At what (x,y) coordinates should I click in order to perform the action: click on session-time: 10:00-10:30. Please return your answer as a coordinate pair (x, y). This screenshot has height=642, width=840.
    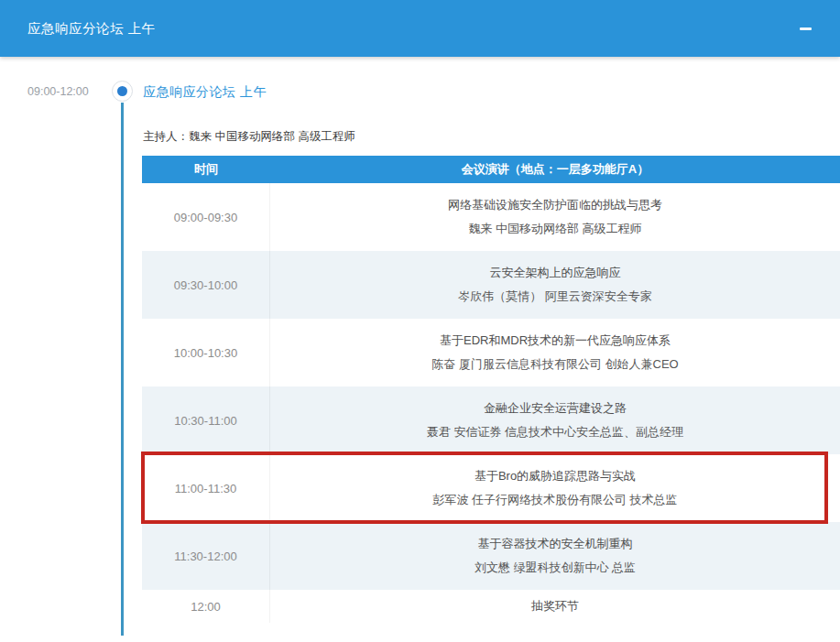
    Looking at the image, I should click on (206, 353).